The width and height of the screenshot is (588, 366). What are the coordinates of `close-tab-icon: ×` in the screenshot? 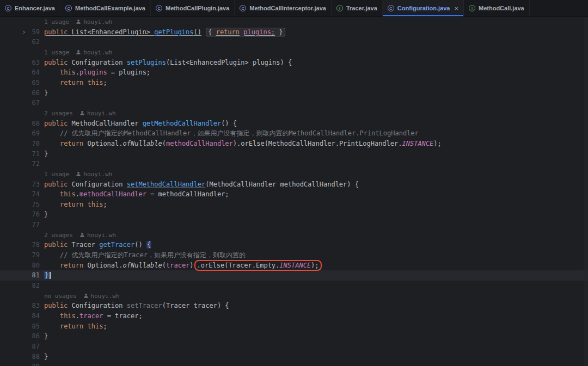 It's located at (456, 9).